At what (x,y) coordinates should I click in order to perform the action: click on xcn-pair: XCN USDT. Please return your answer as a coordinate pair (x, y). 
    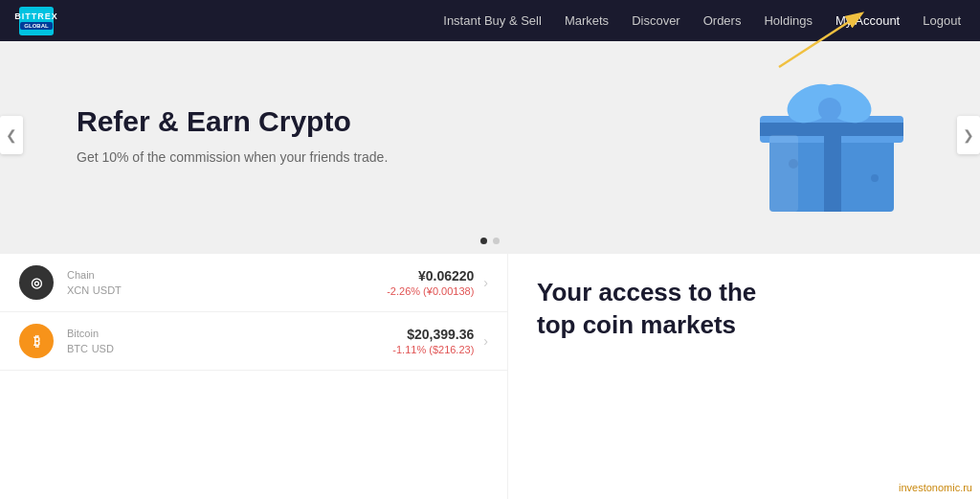
    Looking at the image, I should click on (227, 289).